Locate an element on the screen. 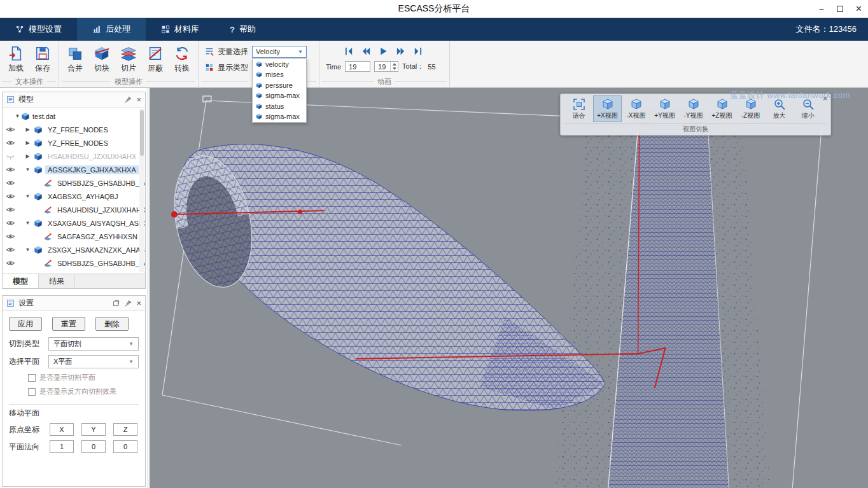  view-plus-x-button: +X视图 is located at coordinates (607, 109).